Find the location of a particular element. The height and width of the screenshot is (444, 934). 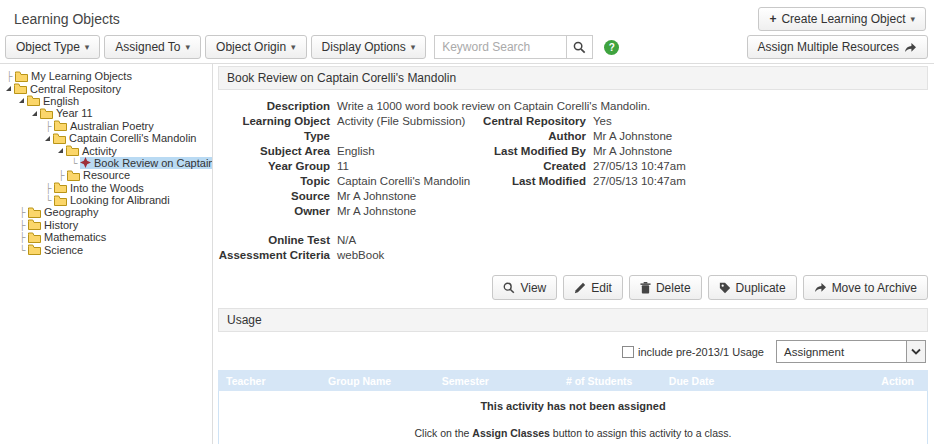

include-pre-2013-usage-checkbox-group: include pre-2013/1 Usage is located at coordinates (693, 352).